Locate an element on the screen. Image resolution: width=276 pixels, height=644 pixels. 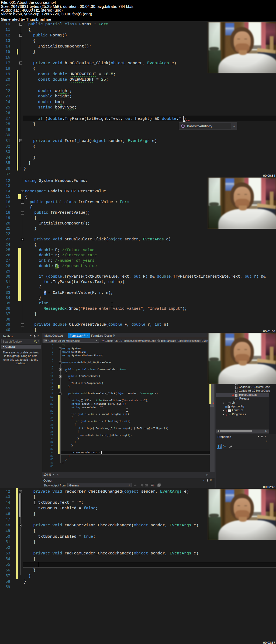
svg-text: Z is located at coordinates (223, 447).